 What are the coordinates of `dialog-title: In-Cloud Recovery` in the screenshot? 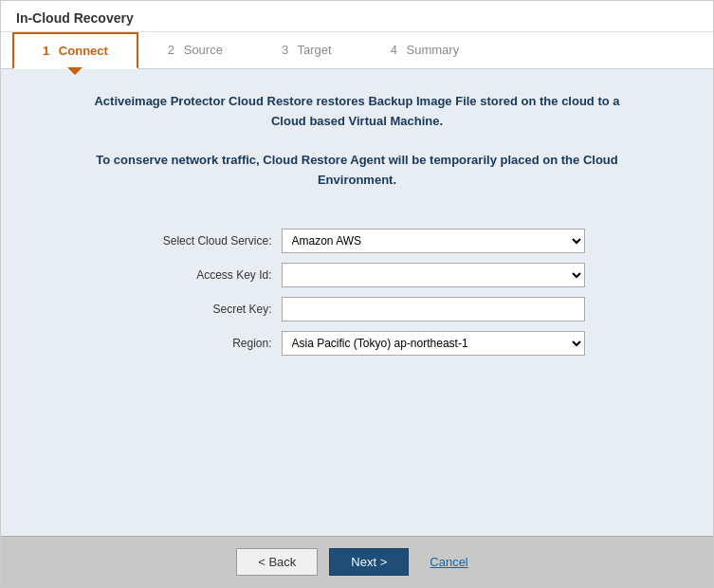 It's located at (75, 18).